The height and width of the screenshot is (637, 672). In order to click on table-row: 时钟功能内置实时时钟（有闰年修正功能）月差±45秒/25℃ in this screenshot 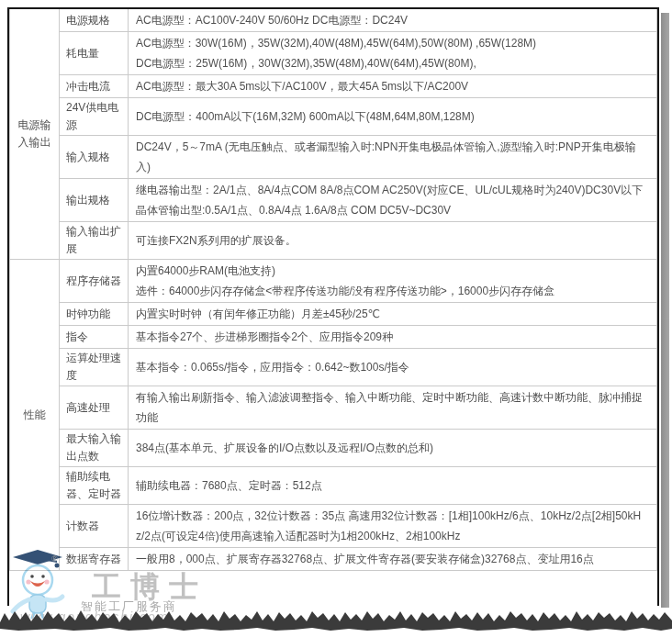, I will do `click(334, 314)`.